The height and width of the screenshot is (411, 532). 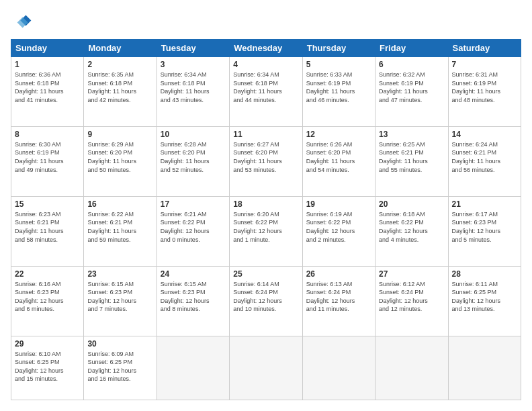 I want to click on calendar-cell: 12Sunrise: 6:26 AM Sunset: 6:20 PM Dayli…, so click(x=339, y=161).